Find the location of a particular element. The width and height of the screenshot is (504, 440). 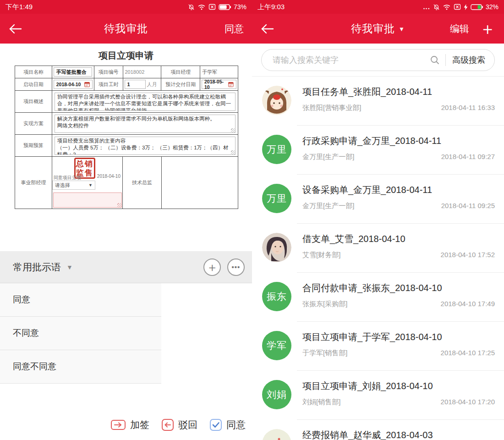

create-new-button: ＋ is located at coordinates (488, 29).